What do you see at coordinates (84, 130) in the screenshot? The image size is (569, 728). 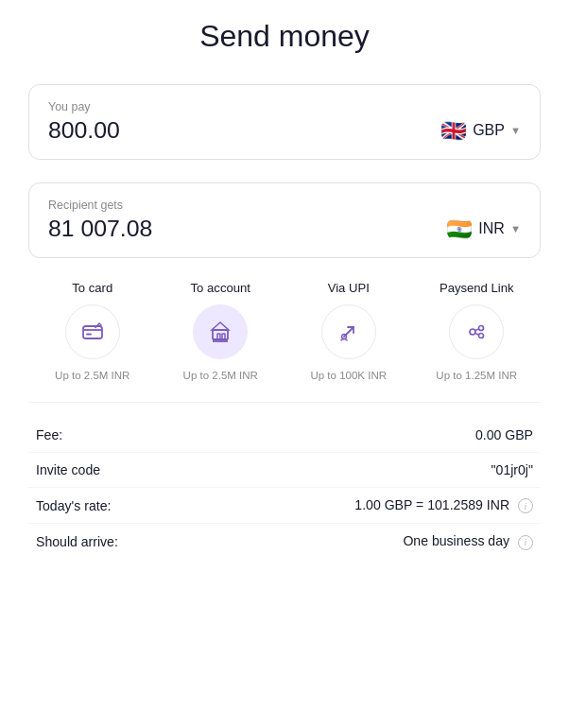 I see `you-pay-amount: 800.00` at bounding box center [84, 130].